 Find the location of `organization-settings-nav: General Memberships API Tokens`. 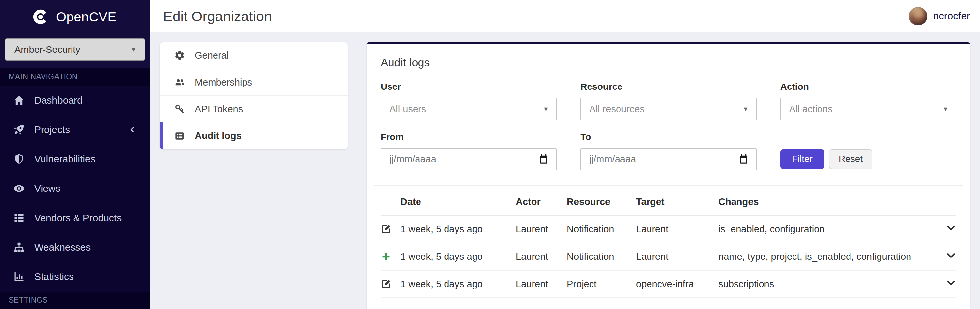

organization-settings-nav: General Memberships API Tokens is located at coordinates (254, 96).